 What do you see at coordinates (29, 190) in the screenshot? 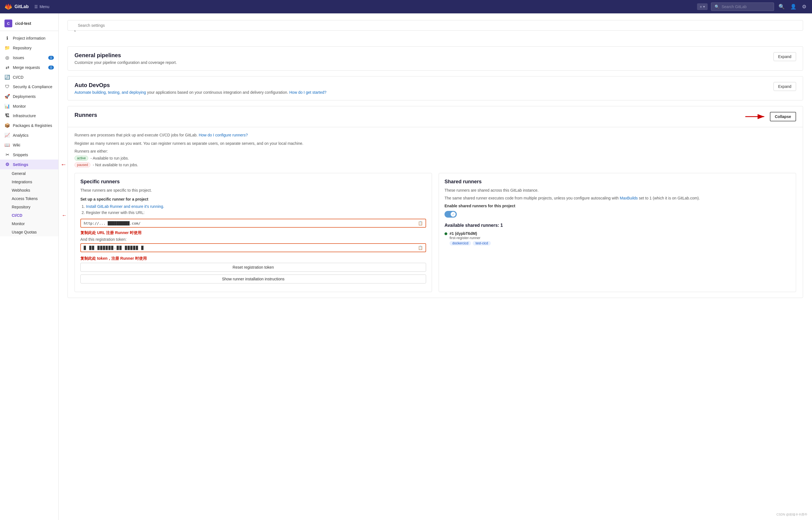
I see `submenu-webhooks: Webhooks` at bounding box center [29, 190].